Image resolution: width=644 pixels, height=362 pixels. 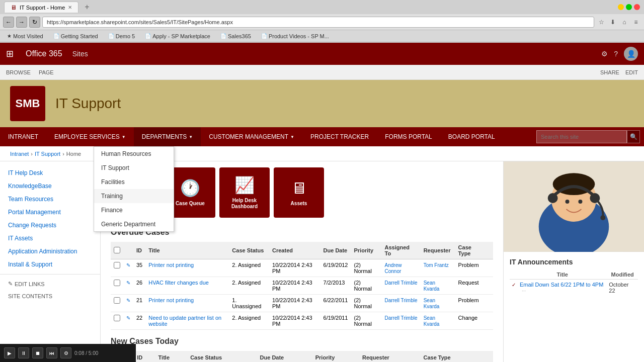 What do you see at coordinates (436, 265) in the screenshot?
I see `requester-person-link: Tom Frantz` at bounding box center [436, 265].